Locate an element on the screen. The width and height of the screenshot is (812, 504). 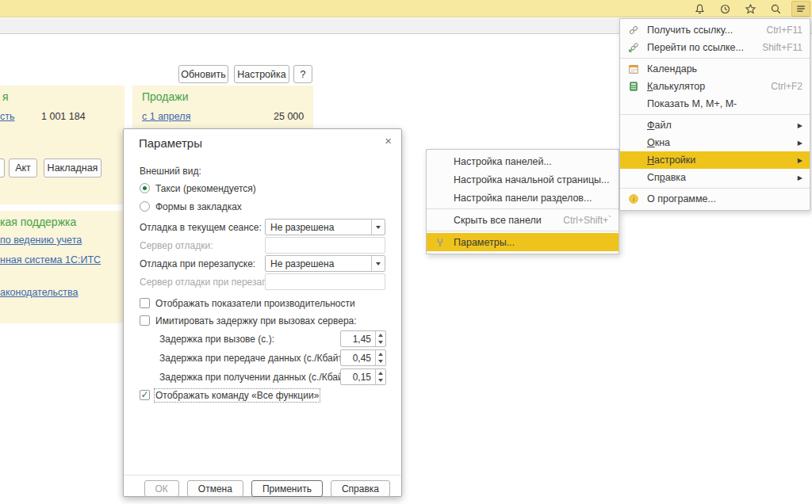
delay-call-spinner: 1,45 is located at coordinates (363, 339).